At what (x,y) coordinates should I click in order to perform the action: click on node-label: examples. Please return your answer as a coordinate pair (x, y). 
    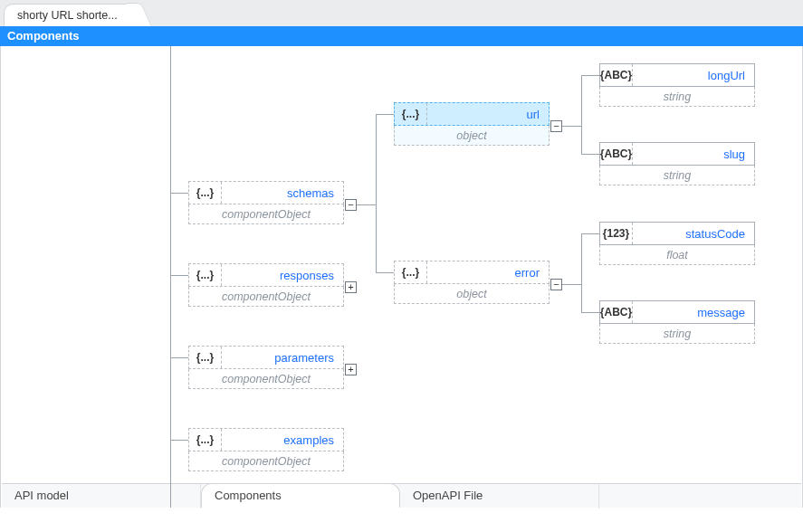
    Looking at the image, I should click on (282, 440).